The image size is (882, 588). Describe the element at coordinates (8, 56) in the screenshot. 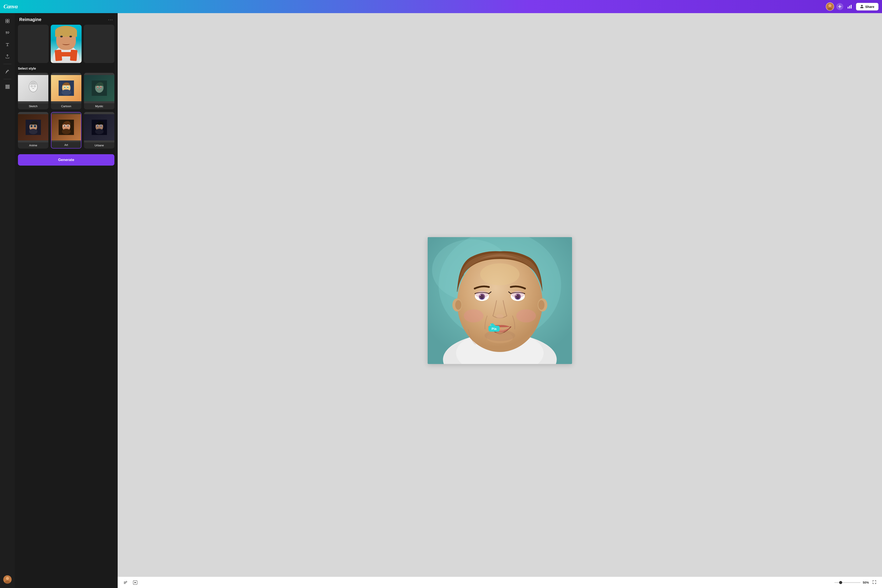

I see `sidebar-item-upload` at that location.